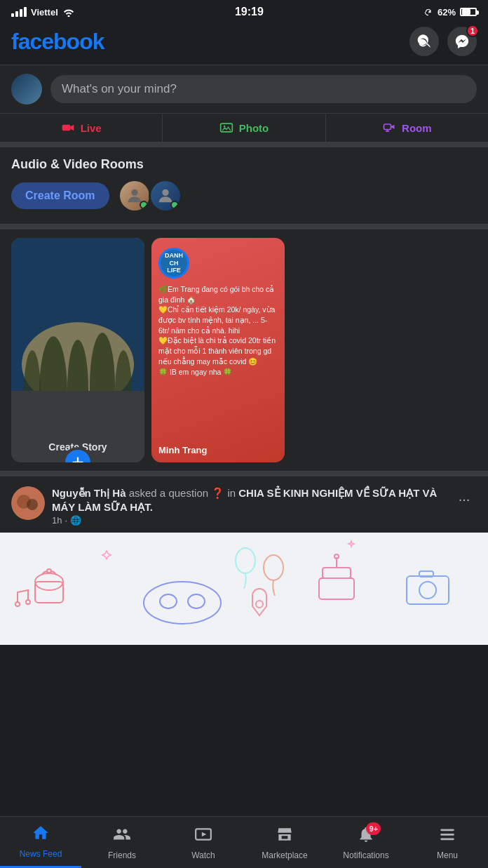  What do you see at coordinates (45, 13) in the screenshot?
I see `carrier-label: Viettel` at bounding box center [45, 13].